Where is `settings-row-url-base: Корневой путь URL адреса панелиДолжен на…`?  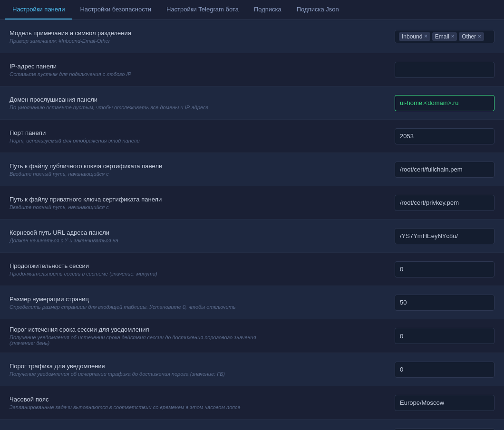
settings-row-url-base: Корневой путь URL адреса панелиДолжен на… is located at coordinates (252, 236).